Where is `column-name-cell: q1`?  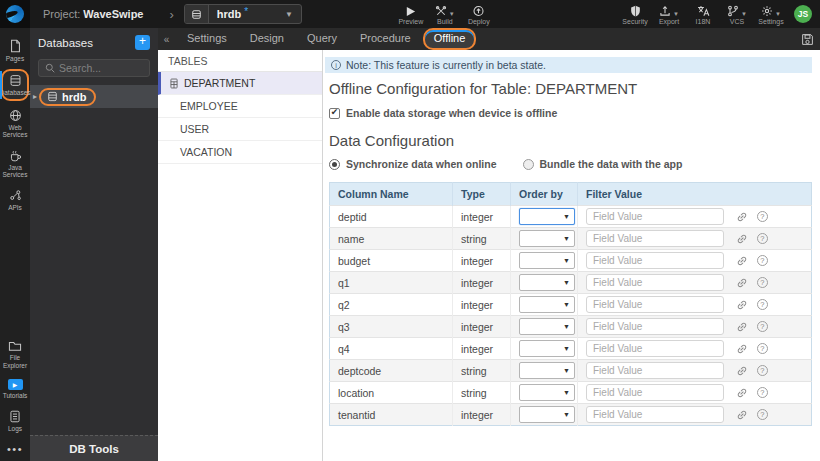 column-name-cell: q1 is located at coordinates (392, 283).